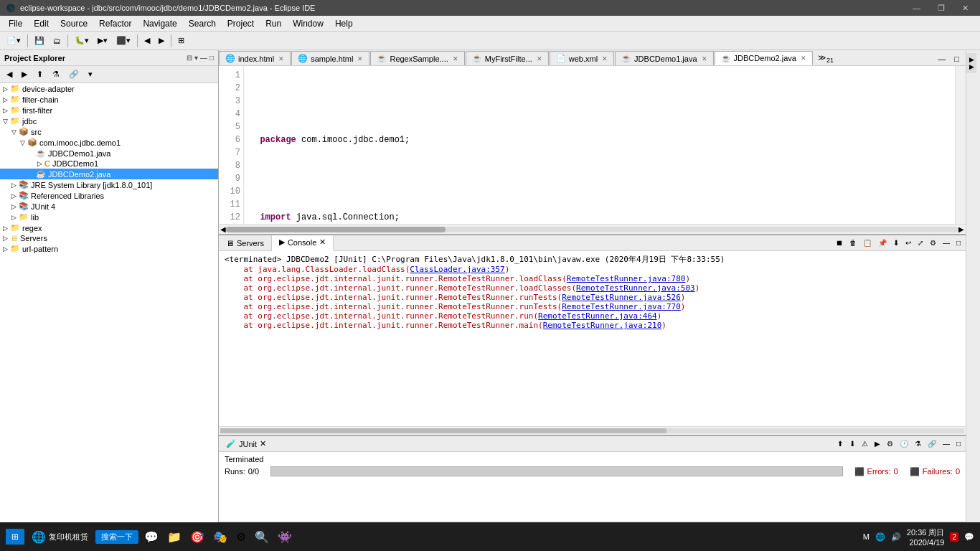 The height and width of the screenshot is (551, 980). What do you see at coordinates (263, 443) in the screenshot?
I see `junit-tab-close: ✕` at bounding box center [263, 443].